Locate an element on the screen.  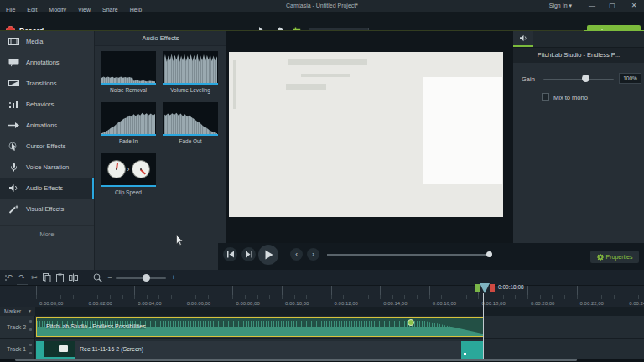
sign-in-button: Sign In ▾ is located at coordinates (560, 6).